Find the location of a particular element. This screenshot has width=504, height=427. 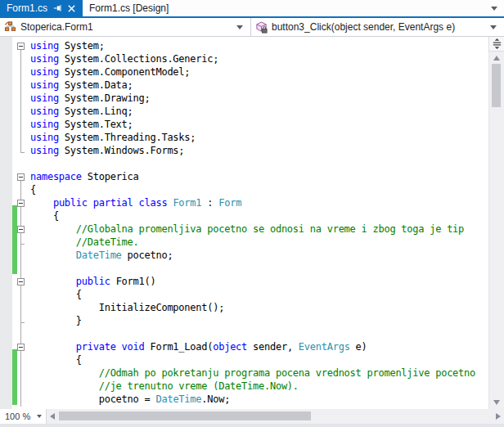

vertical-scrollbar-thumb is located at coordinates (496, 85).